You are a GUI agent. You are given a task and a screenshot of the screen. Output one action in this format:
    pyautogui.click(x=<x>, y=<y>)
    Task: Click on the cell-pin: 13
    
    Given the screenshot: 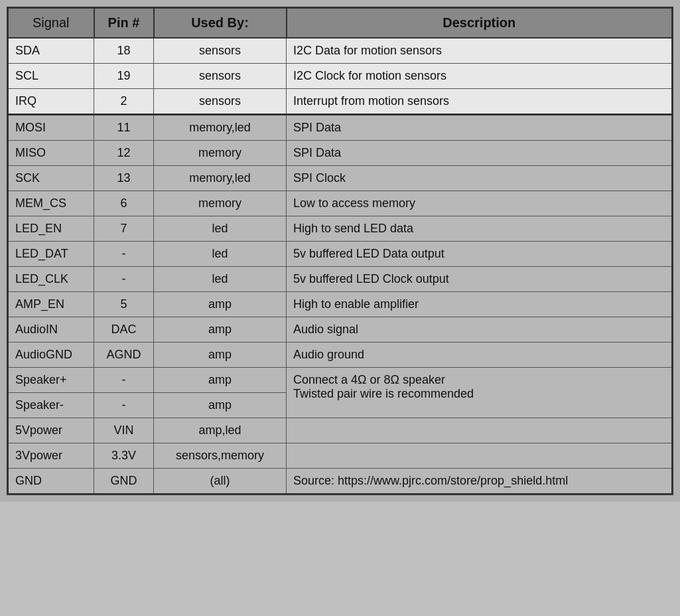 What is the action you would take?
    pyautogui.click(x=124, y=179)
    